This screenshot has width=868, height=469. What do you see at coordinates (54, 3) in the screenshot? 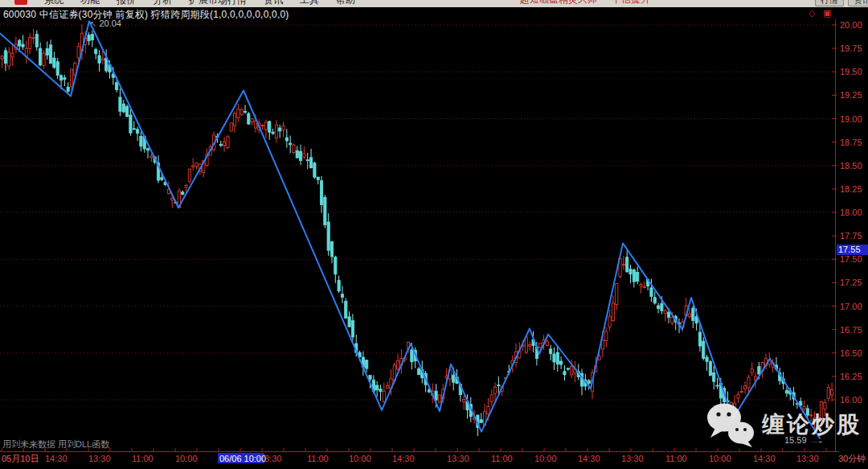
I see `menu-item-系统: 系统` at bounding box center [54, 3].